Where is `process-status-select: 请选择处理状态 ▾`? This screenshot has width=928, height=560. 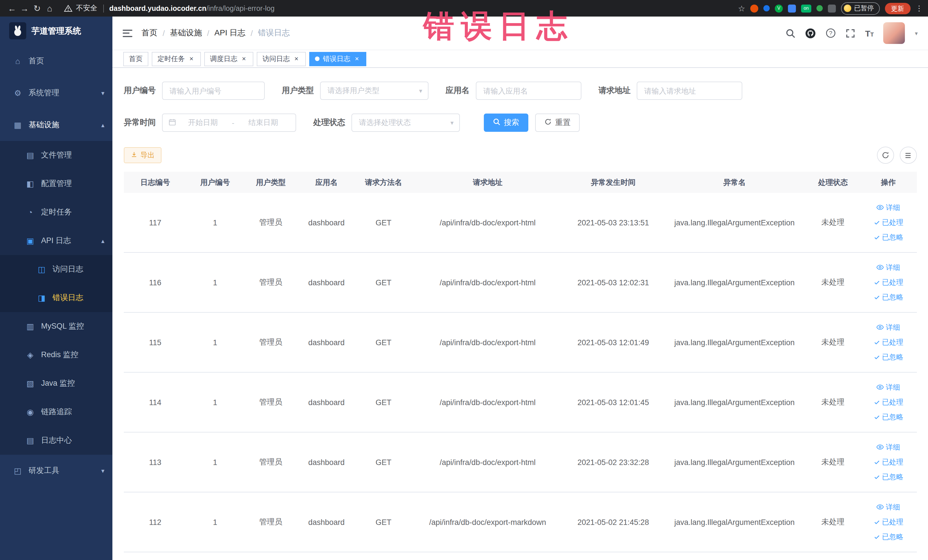 process-status-select: 请选择处理状态 ▾ is located at coordinates (406, 123).